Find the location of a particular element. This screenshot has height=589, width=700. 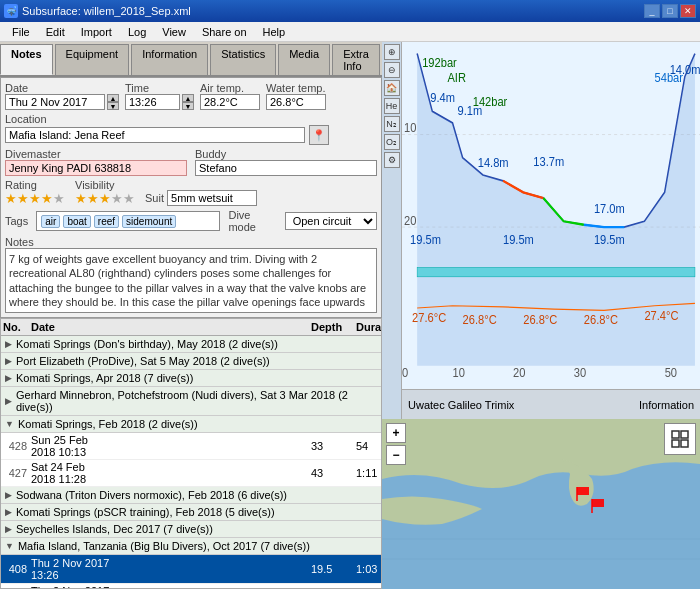

group-row: ▶ Komati Springs (pSCR training), Feb 20… is located at coordinates (191, 512).